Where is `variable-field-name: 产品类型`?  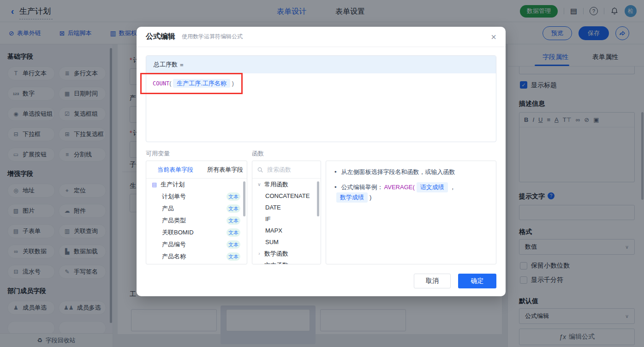
variable-field-name: 产品类型 is located at coordinates (174, 221).